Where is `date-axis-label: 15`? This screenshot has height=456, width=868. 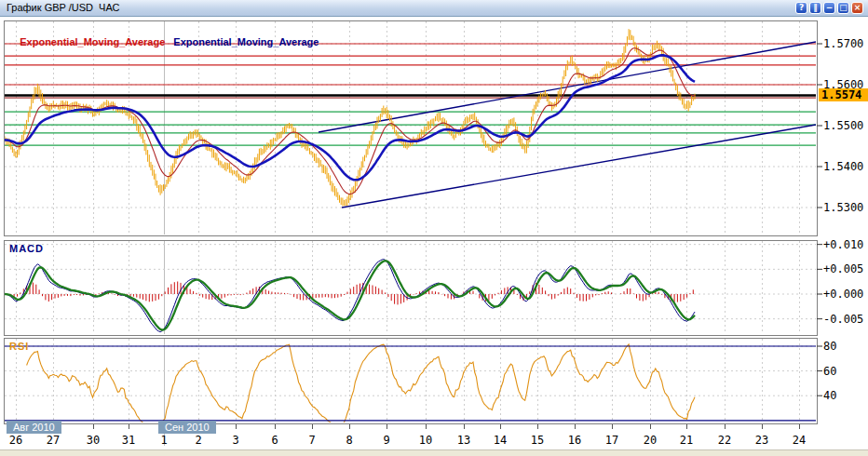
date-axis-label: 15 is located at coordinates (537, 440).